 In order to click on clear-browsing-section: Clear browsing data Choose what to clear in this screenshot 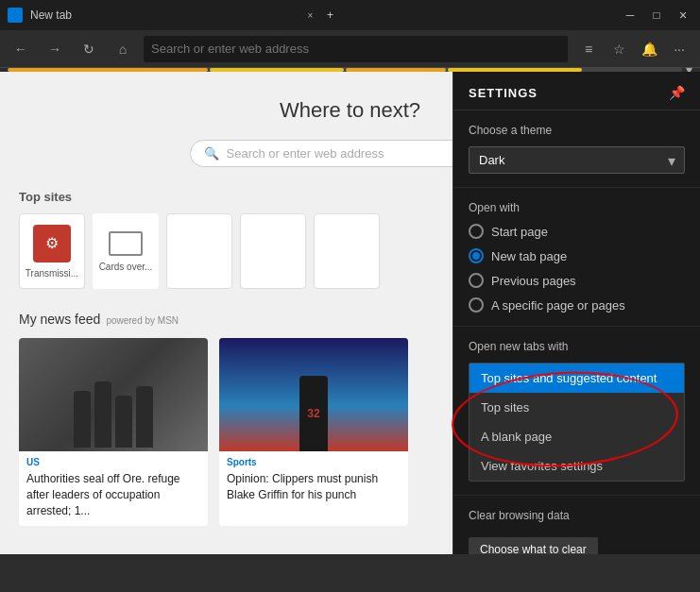, I will do `click(576, 525)`.